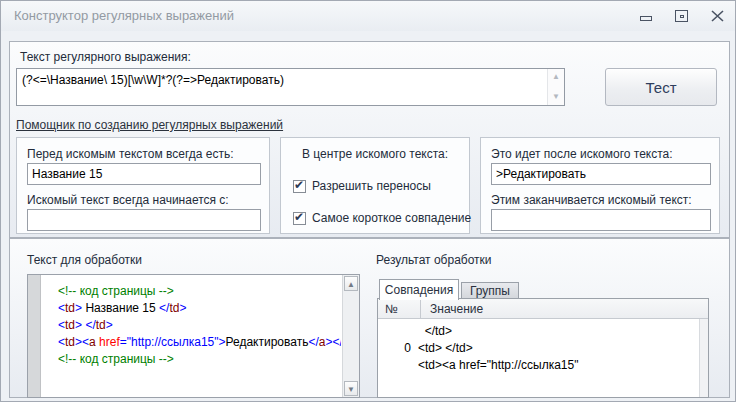 The height and width of the screenshot is (402, 736). What do you see at coordinates (375, 186) in the screenshot?
I see `center-text-groupbox: В центре искомого текста: ✔ Разрешить пе…` at bounding box center [375, 186].